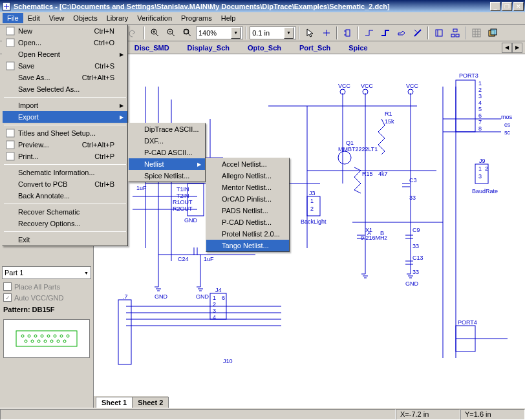 The image size is (525, 420). I want to click on grid-combo: 0.1 in▼, so click(273, 33).